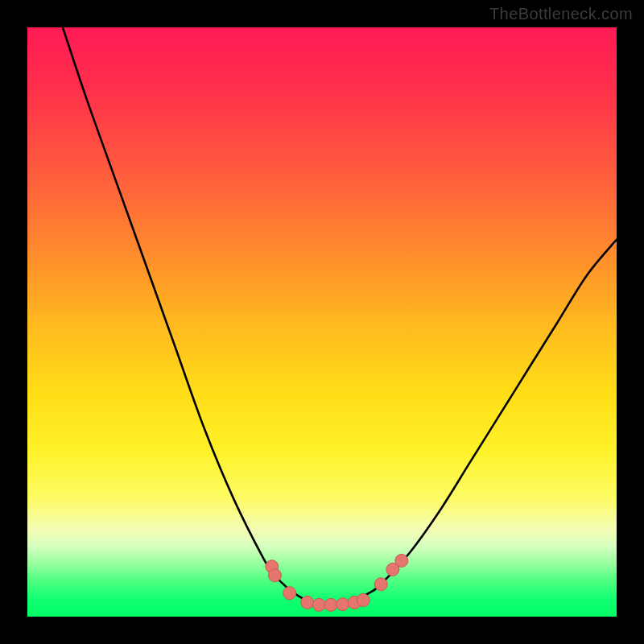 Image resolution: width=644 pixels, height=644 pixels. I want to click on curve-markers, so click(336, 583).